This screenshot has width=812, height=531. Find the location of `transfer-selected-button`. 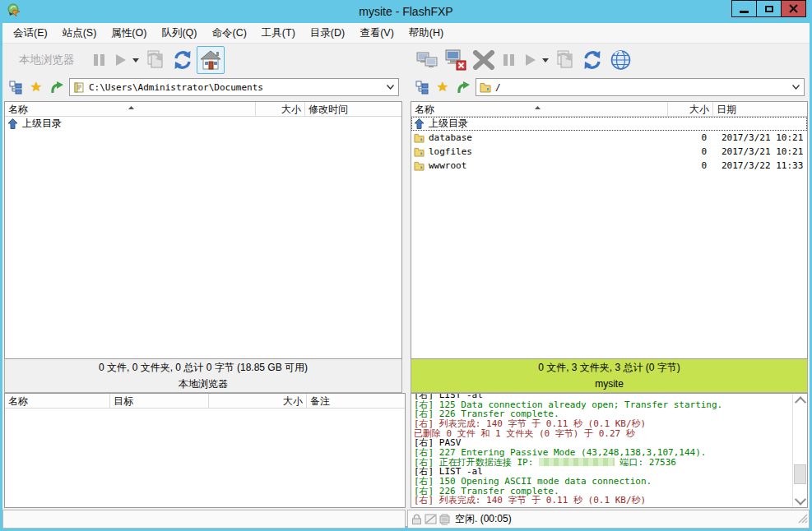

transfer-selected-button is located at coordinates (155, 60).